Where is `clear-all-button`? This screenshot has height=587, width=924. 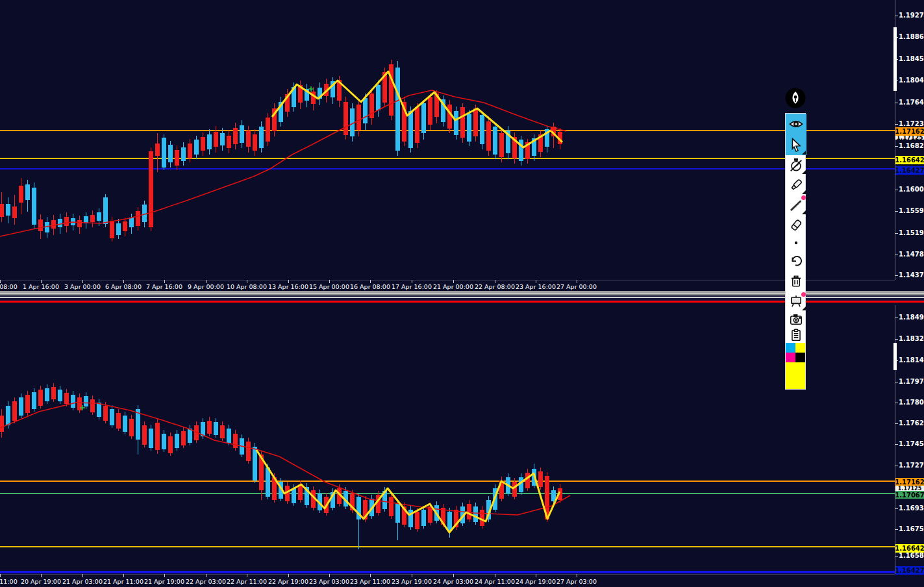 clear-all-button is located at coordinates (796, 281).